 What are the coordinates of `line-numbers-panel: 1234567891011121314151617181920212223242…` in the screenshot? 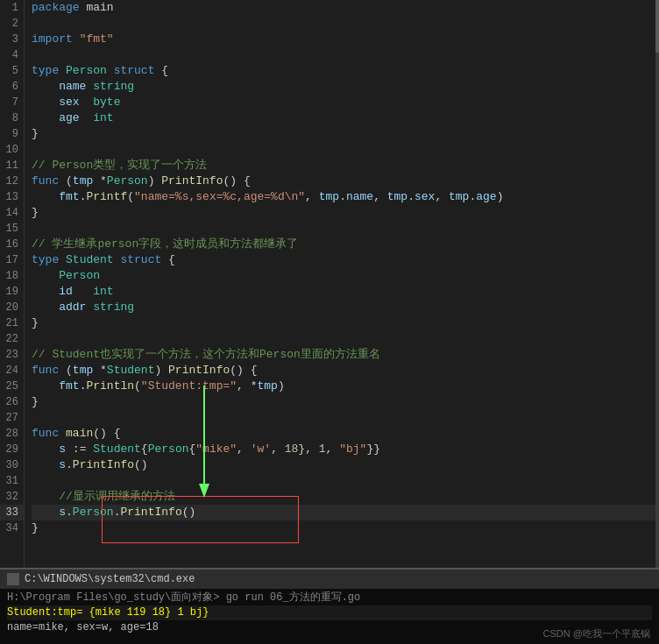 It's located at (12, 284).